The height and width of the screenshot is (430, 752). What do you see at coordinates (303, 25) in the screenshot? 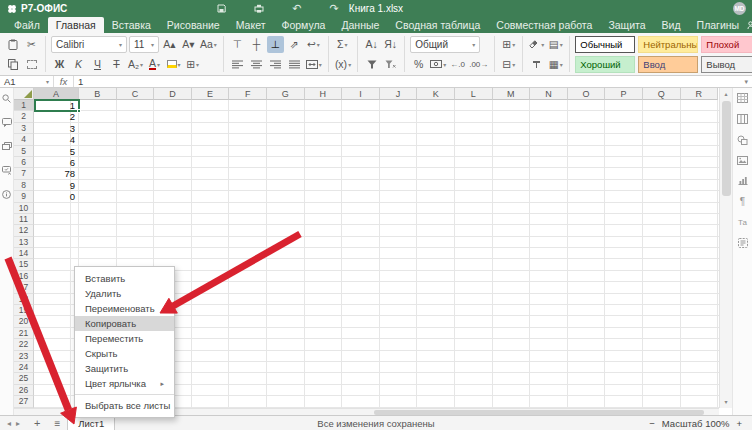
I see `tab-Формула: Формула` at bounding box center [303, 25].